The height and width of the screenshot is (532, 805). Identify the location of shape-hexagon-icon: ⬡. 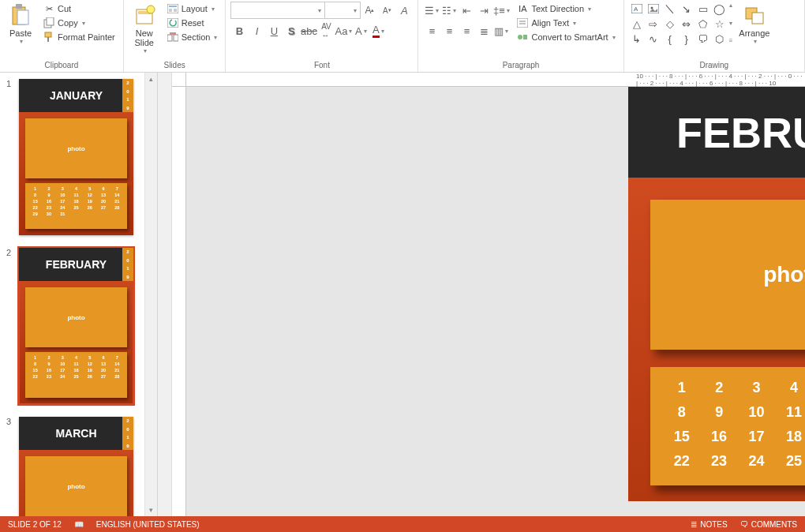
(720, 39).